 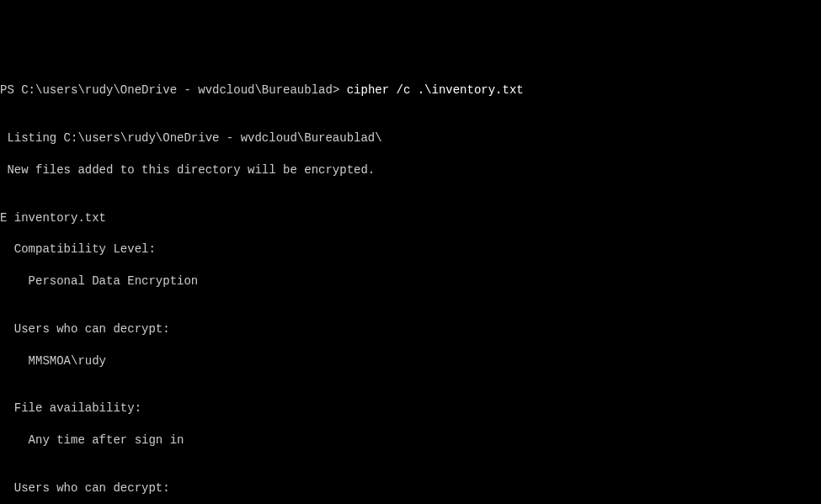 I want to click on compat-label: Compatibility Level:, so click(x=411, y=249).